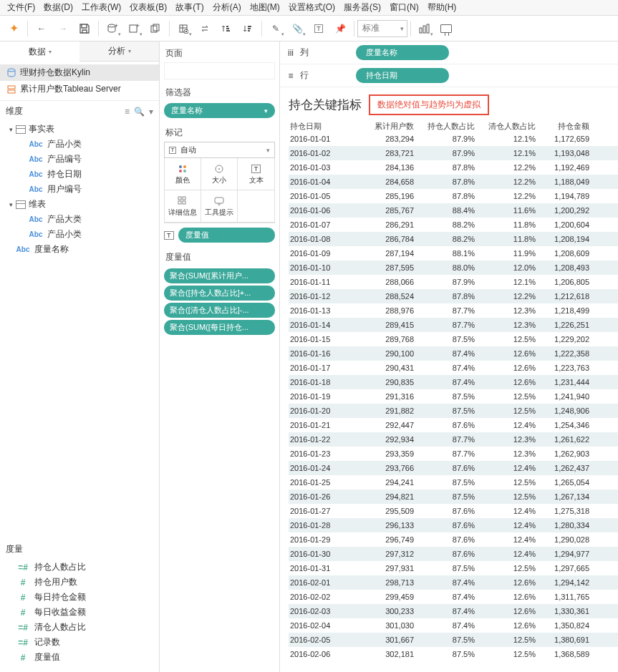  I want to click on table-row: 2016-01-18290,83587.4%12.6%1,231,444, so click(453, 382).